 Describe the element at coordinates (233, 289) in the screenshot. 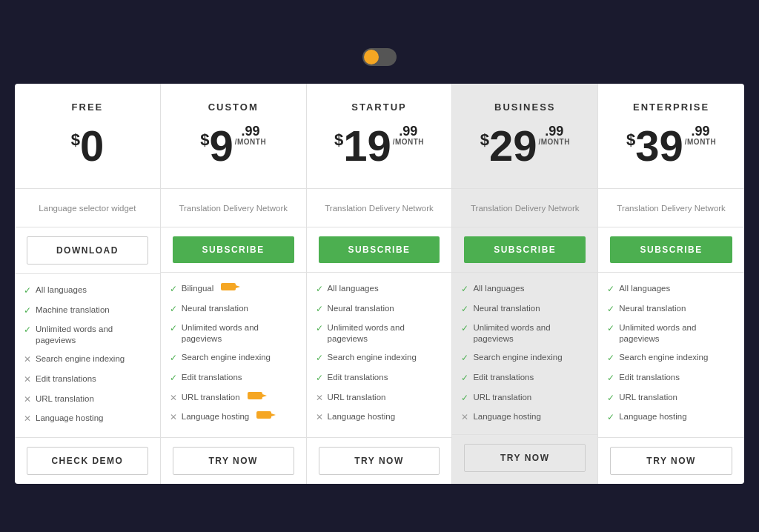

I see `feature-item: ✓Bilingual` at that location.